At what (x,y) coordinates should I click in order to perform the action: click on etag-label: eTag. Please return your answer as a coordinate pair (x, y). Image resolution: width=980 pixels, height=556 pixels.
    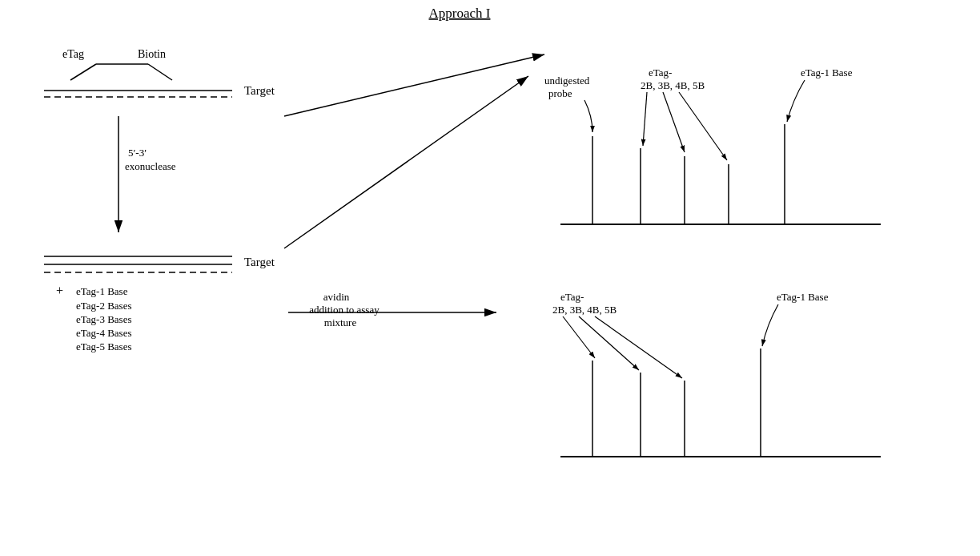
    Looking at the image, I should click on (74, 54).